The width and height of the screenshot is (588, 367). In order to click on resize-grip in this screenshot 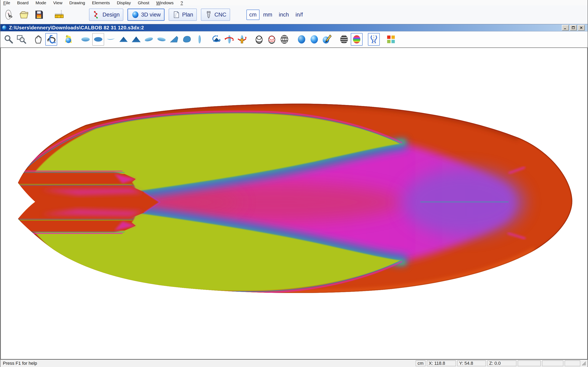, I will do `click(584, 363)`.